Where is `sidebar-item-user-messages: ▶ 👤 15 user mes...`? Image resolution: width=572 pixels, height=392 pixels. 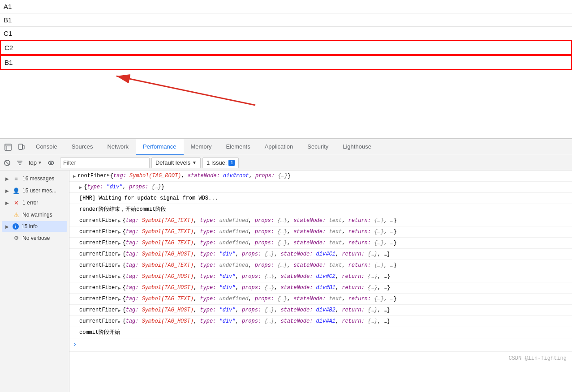
sidebar-item-user-messages: ▶ 👤 15 user mes... is located at coordinates (34, 191).